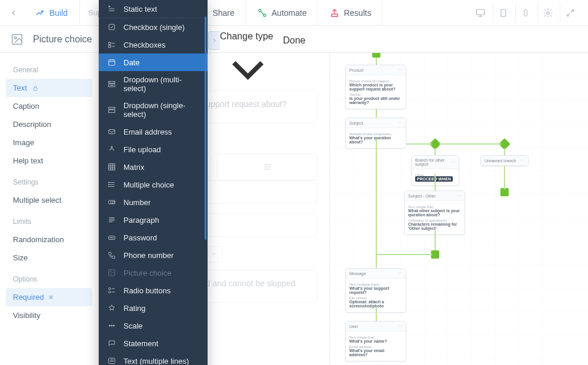 This screenshot has width=588, height=365. I want to click on tab-automate: Automate, so click(282, 13).